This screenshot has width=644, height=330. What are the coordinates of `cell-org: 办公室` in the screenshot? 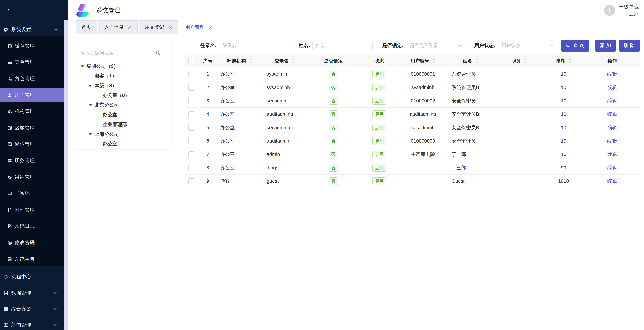 It's located at (240, 101).